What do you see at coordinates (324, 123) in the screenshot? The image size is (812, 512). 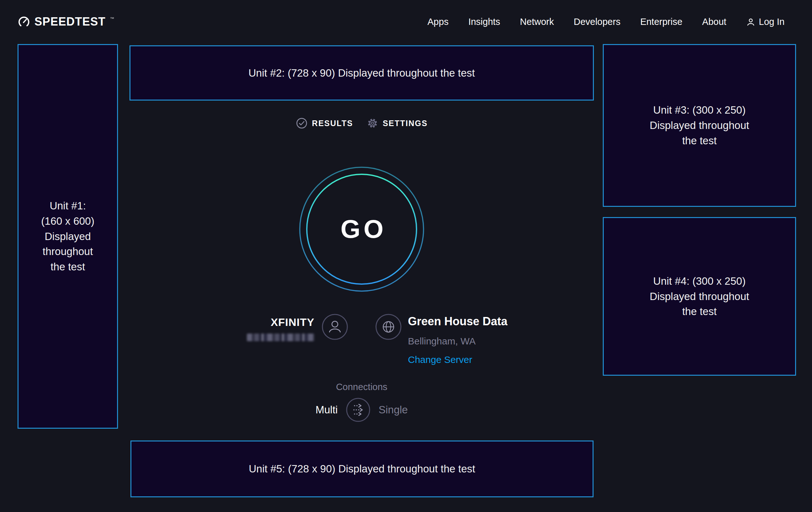 I see `tab-results: RESULTS` at bounding box center [324, 123].